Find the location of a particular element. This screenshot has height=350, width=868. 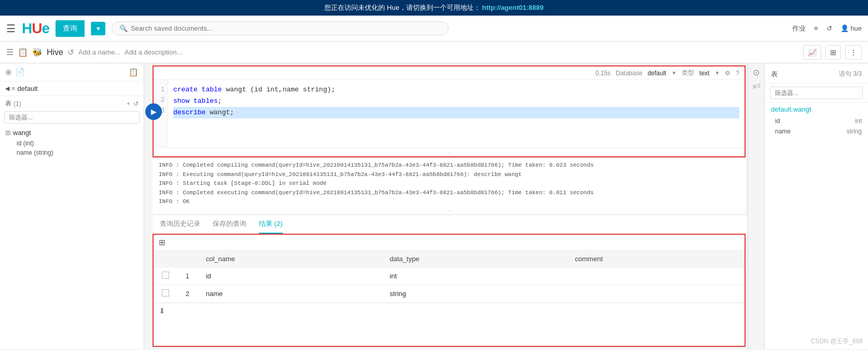

watermark: CSDN @王亭_666 is located at coordinates (837, 342).